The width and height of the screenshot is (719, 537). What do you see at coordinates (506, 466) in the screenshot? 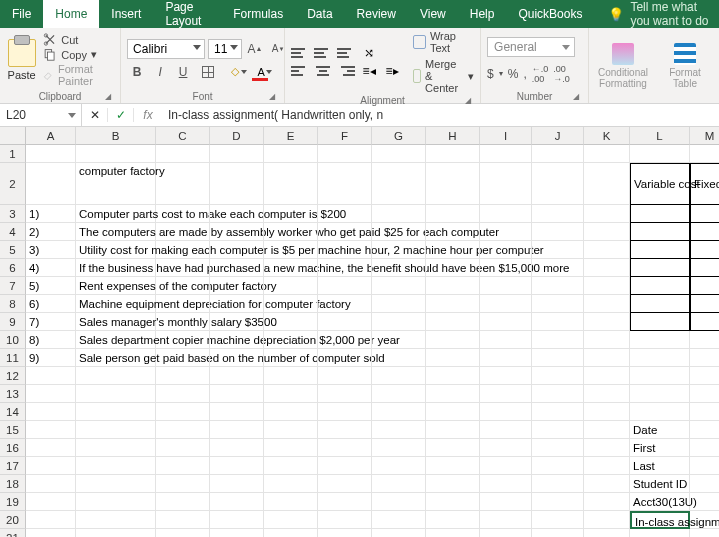
I see `cell-i17` at bounding box center [506, 466].